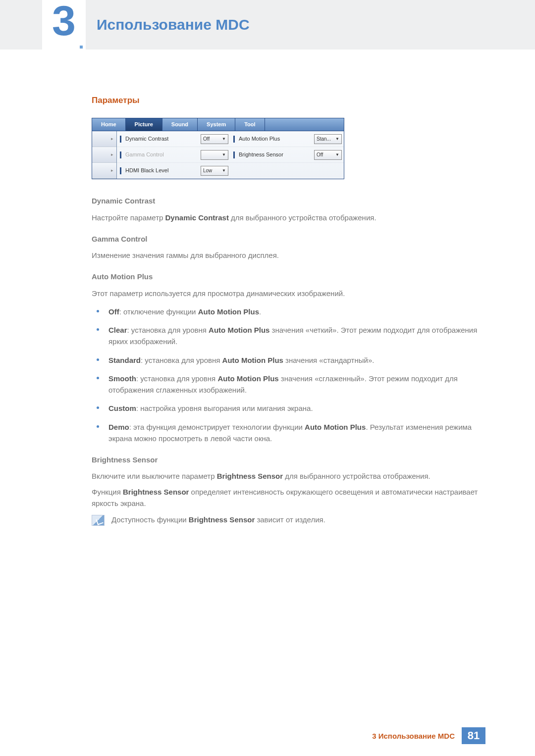 Image resolution: width=535 pixels, height=756 pixels. Describe the element at coordinates (107, 492) in the screenshot. I see `text: Функция` at that location.